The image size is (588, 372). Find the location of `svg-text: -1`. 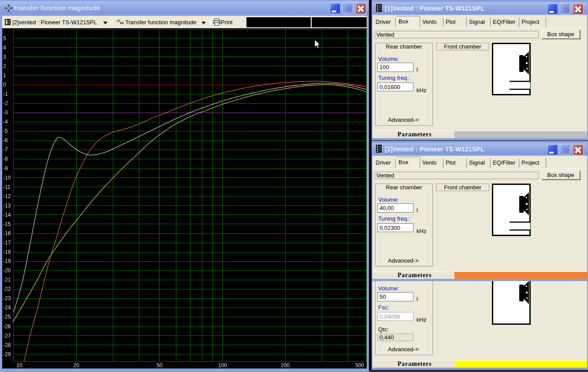

svg-text: -1 is located at coordinates (5, 94).